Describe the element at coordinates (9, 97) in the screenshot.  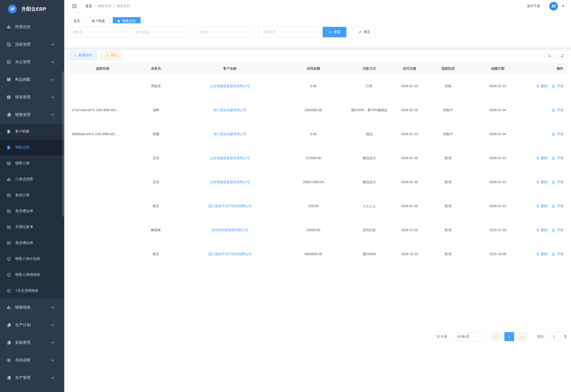
I see `rd-icon` at that location.